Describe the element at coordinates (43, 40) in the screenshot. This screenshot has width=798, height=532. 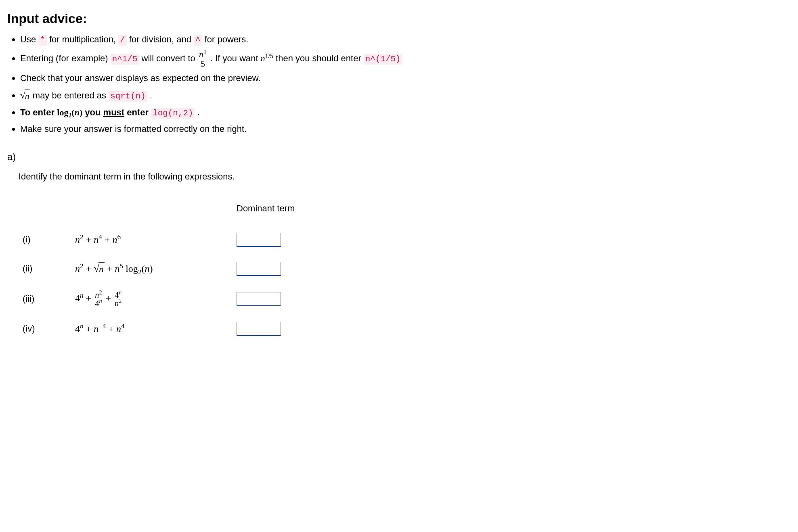
I see `code-star: *` at that location.